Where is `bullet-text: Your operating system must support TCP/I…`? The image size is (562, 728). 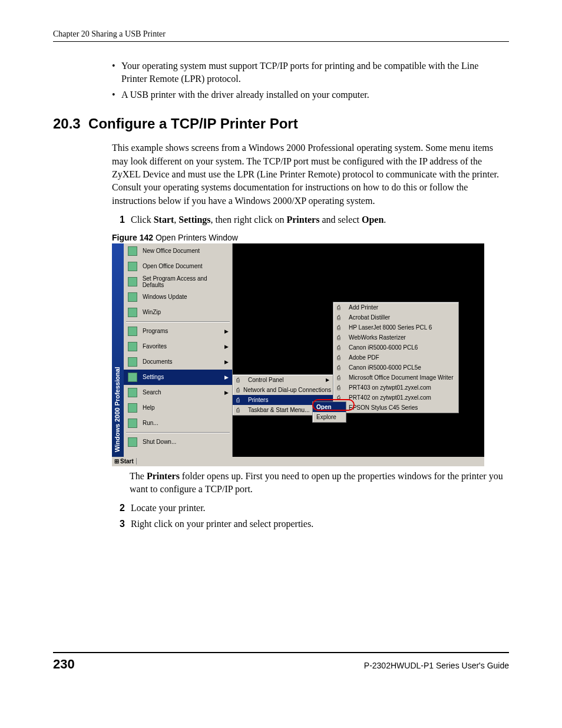
bullet-text: Your operating system must support TCP/I… is located at coordinates (312, 73).